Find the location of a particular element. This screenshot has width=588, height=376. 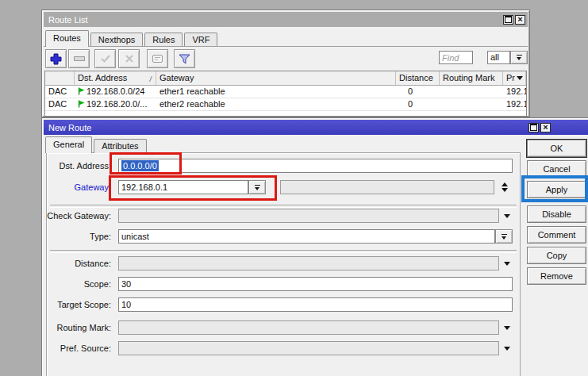

routes-table: Dst. Address/ Gateway Distance Routing M… is located at coordinates (286, 94).